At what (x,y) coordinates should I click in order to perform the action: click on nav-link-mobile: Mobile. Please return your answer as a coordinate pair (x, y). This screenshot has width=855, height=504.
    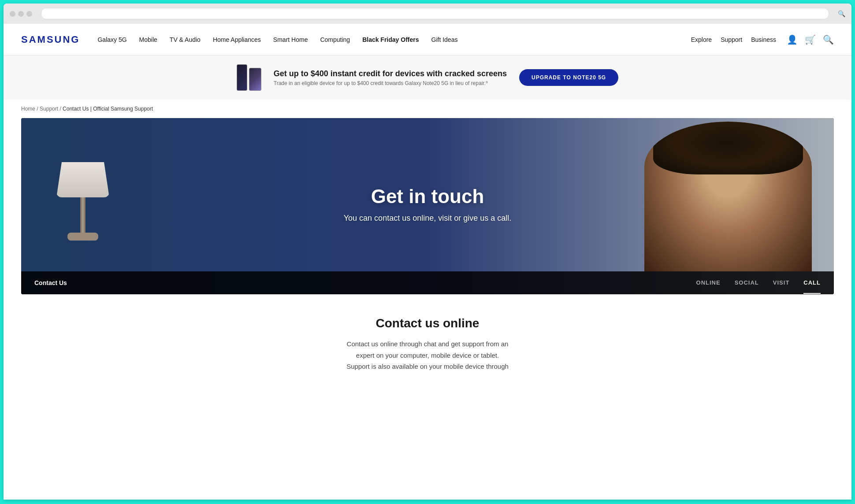
    Looking at the image, I should click on (148, 40).